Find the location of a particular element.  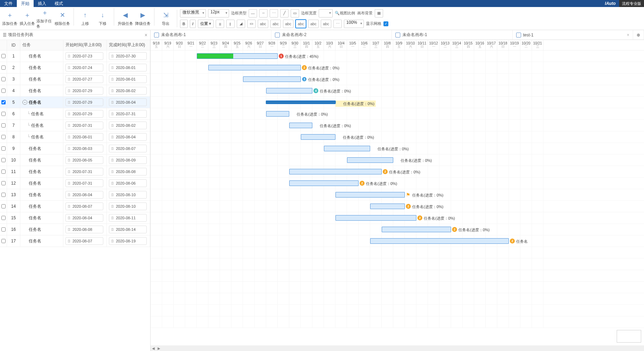

gantt-bar: 任务名(进度：45%)1 is located at coordinates (237, 56).